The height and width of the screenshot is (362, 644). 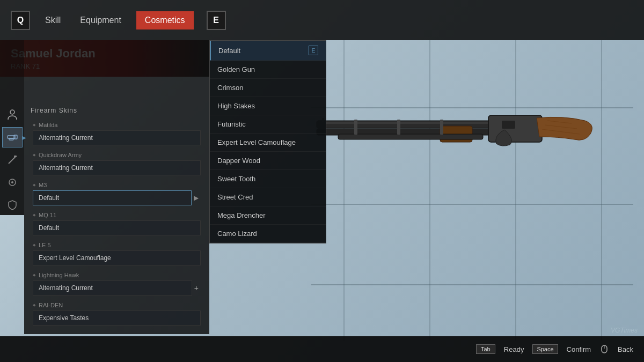 I want to click on skin-input-raiden, so click(x=117, y=318).